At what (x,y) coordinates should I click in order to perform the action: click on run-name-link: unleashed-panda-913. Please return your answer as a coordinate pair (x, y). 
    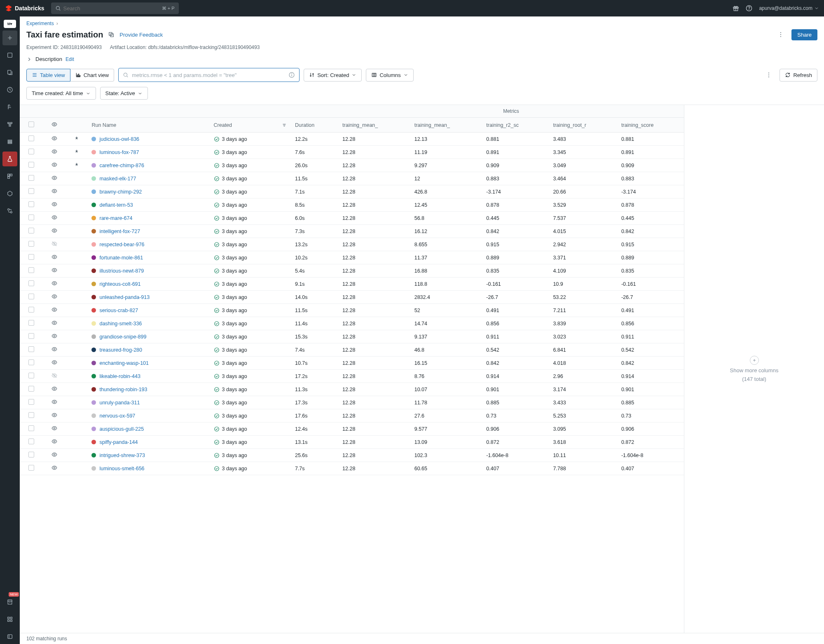
    Looking at the image, I should click on (124, 297).